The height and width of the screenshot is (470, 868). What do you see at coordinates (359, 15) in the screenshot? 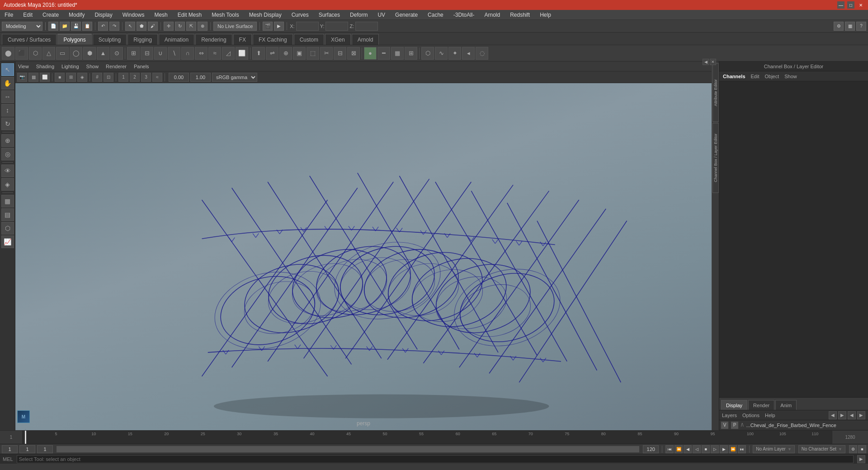
I see `menu-deform: Deform` at bounding box center [359, 15].